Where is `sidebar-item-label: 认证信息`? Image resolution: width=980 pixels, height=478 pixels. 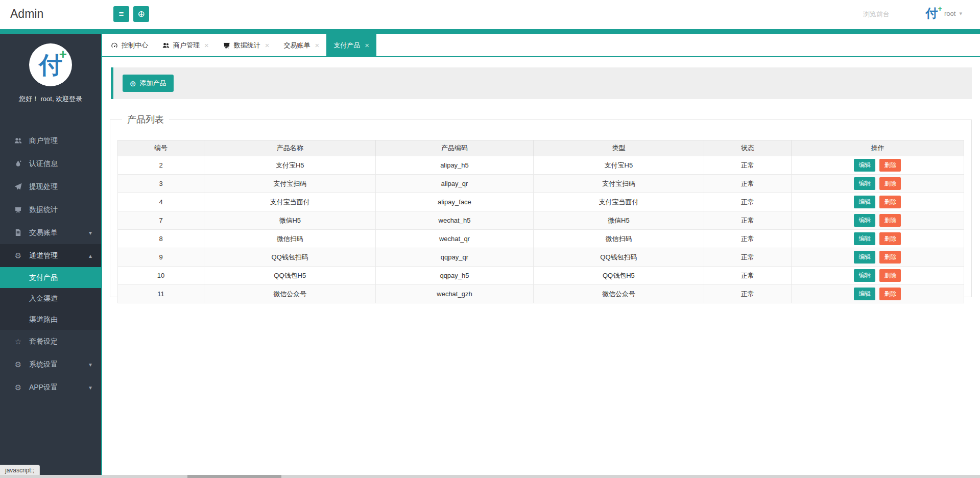 sidebar-item-label: 认证信息 is located at coordinates (43, 164).